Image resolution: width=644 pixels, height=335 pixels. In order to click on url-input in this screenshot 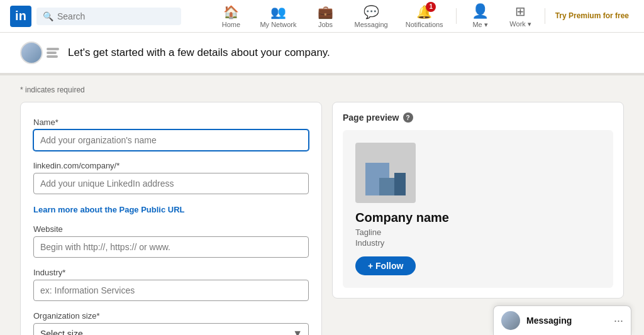, I will do `click(171, 184)`.